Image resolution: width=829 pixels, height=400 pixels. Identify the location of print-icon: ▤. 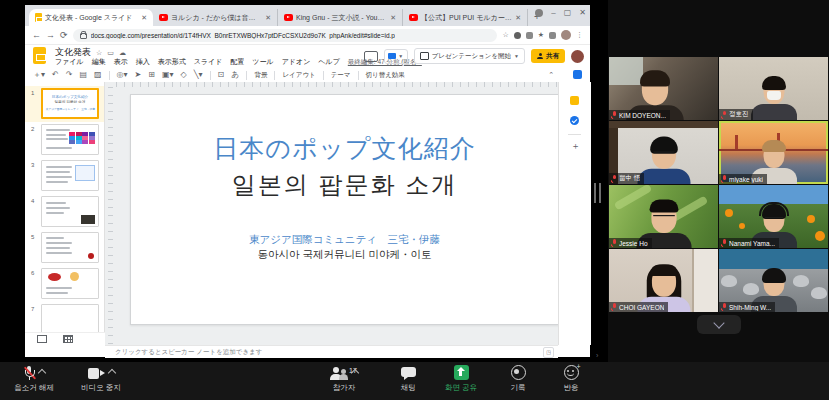
(83, 75).